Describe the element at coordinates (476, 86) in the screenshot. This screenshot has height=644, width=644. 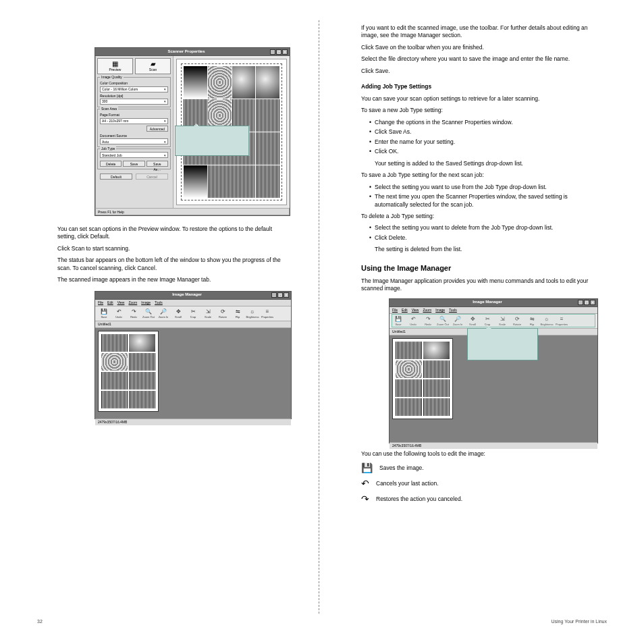
I see `heading-job-type: Adding Job Type Settings` at that location.